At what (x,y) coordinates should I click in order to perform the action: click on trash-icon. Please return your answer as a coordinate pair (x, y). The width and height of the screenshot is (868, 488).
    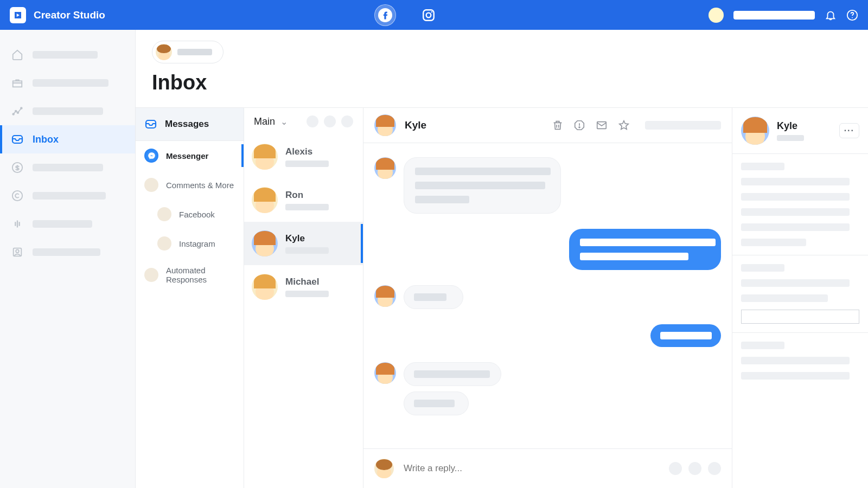
    Looking at the image, I should click on (558, 125).